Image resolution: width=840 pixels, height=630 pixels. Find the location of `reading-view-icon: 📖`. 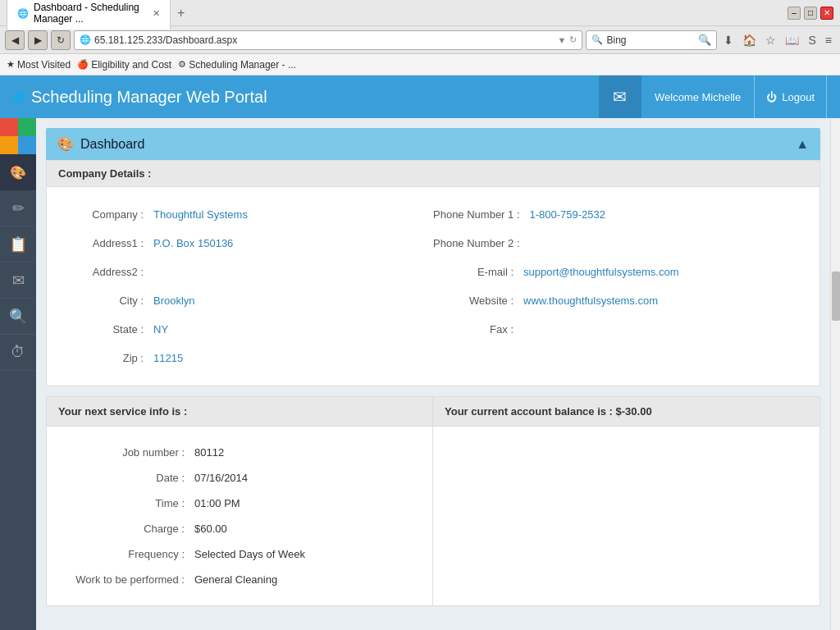

reading-view-icon: 📖 is located at coordinates (792, 40).